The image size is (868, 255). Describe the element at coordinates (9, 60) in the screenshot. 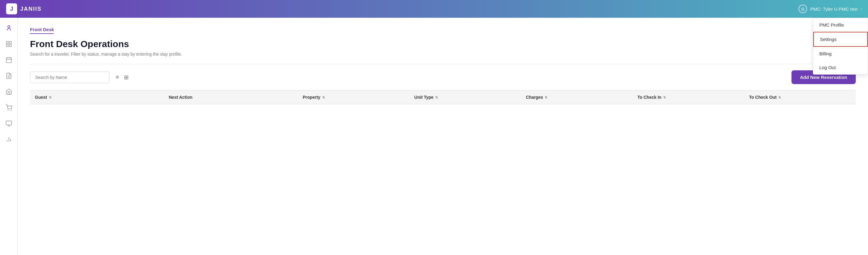

I see `sidebar-item-calendar` at that location.